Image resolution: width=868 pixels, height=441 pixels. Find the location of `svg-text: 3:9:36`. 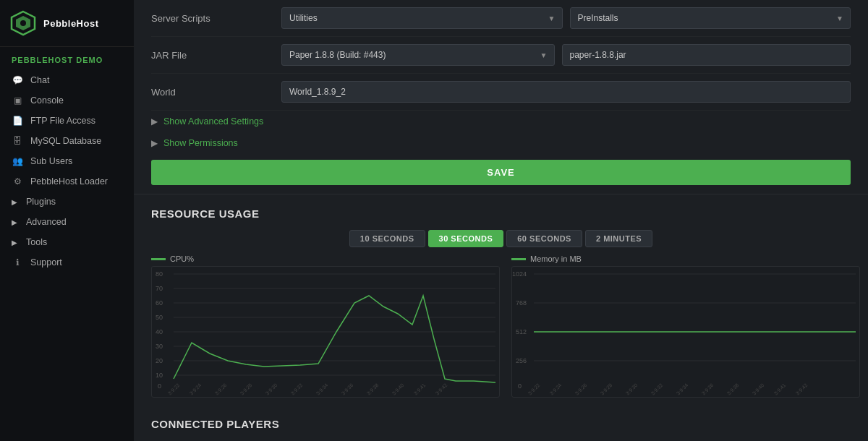

svg-text: 3:9:36 is located at coordinates (707, 389).